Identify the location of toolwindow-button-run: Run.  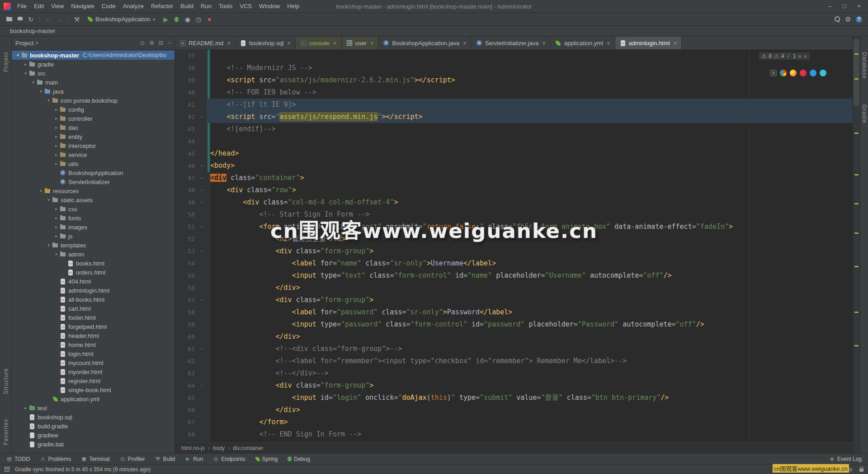
(194, 459).